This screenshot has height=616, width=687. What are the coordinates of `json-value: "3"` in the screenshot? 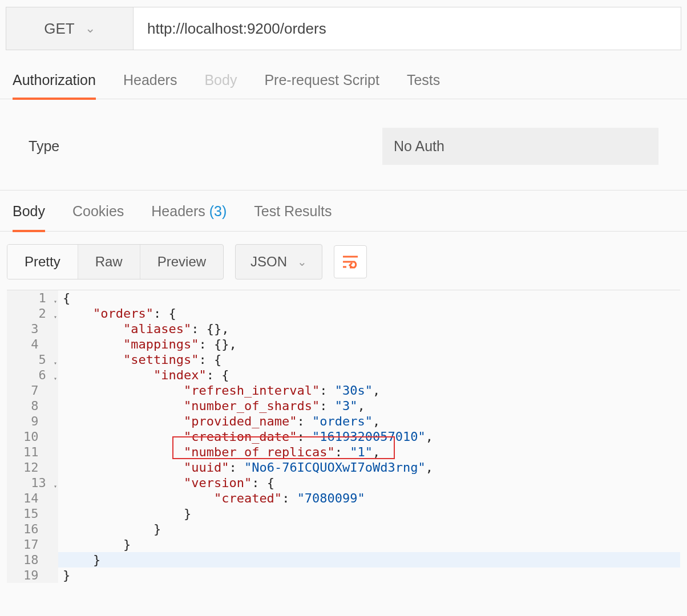 It's located at (346, 406).